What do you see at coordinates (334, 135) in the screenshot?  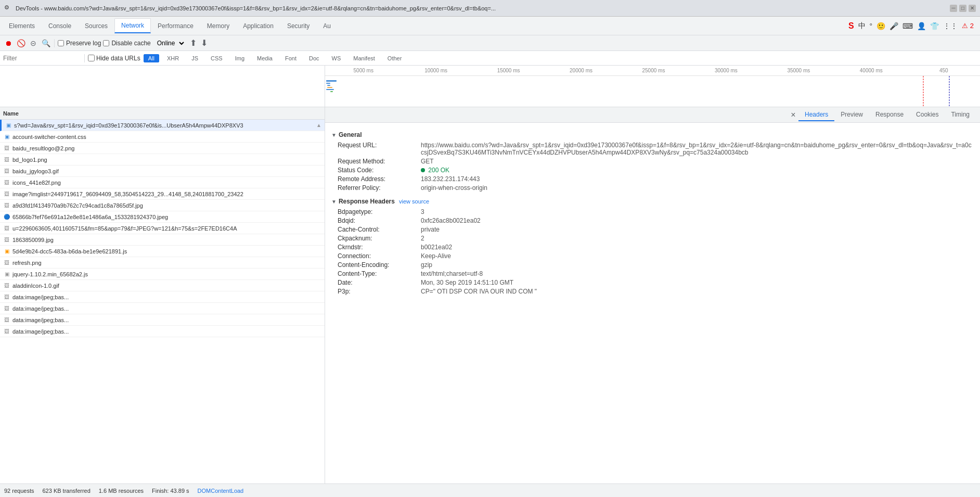 I see `general-section-toggle: ▼` at bounding box center [334, 135].